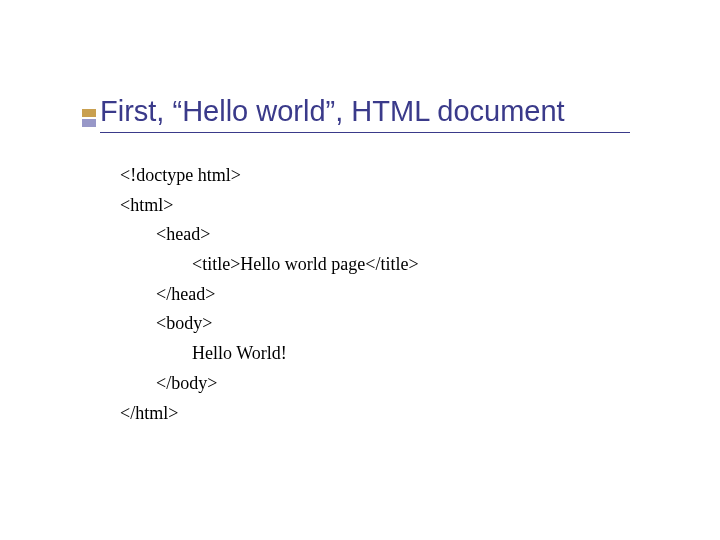 The height and width of the screenshot is (540, 720). Describe the element at coordinates (420, 354) in the screenshot. I see `code-line: Hello World!` at that location.